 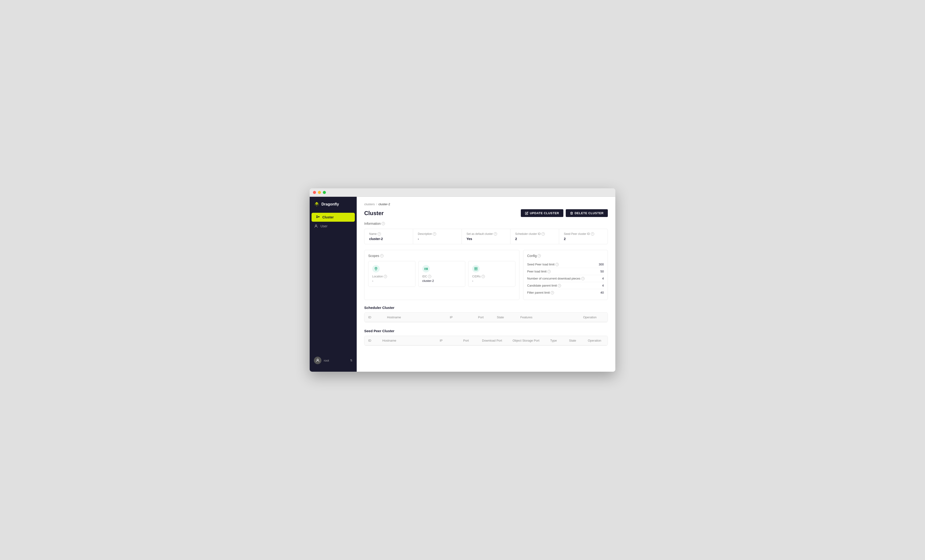 What do you see at coordinates (333, 283) in the screenshot?
I see `sidebar-nav: Cluster User` at bounding box center [333, 283].